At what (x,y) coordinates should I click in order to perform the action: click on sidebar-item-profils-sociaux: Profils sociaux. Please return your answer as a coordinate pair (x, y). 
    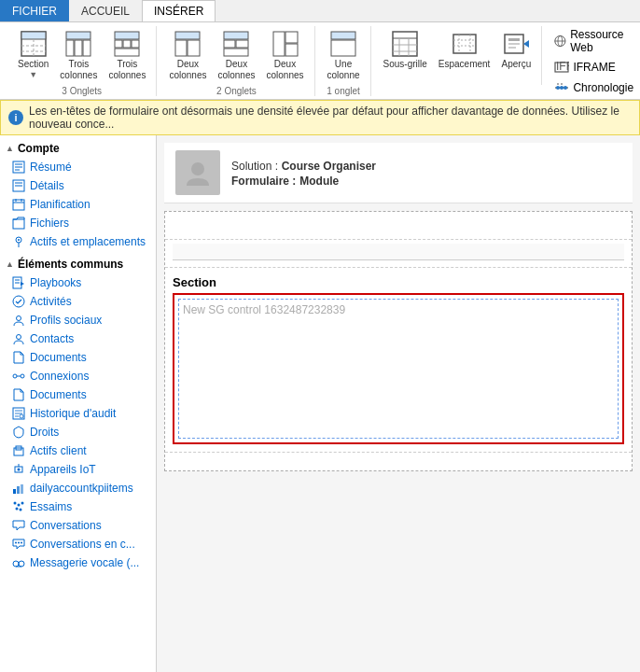
    Looking at the image, I should click on (78, 320).